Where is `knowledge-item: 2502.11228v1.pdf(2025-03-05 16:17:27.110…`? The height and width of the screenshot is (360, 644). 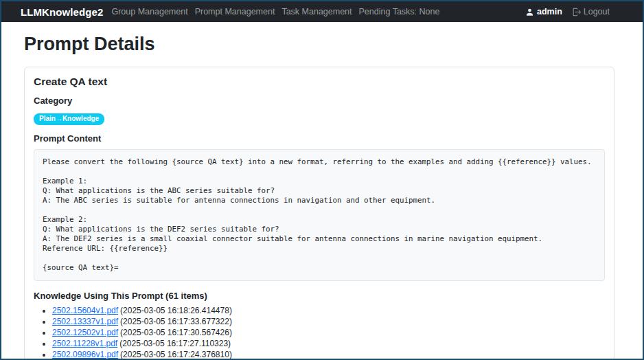 knowledge-item: 2502.11228v1.pdf(2025-03-05 16:17:27.110… is located at coordinates (328, 344).